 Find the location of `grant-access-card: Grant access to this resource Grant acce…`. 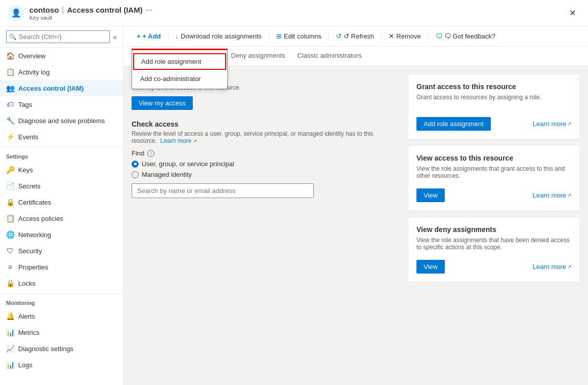

grant-access-card: Grant access to this resource Grant acce… is located at coordinates (494, 106).